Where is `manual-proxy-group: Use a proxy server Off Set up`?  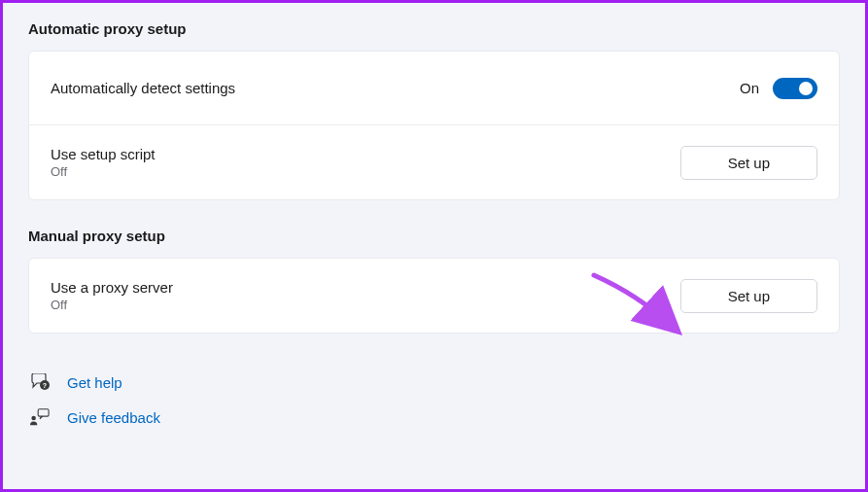
manual-proxy-group: Use a proxy server Off Set up is located at coordinates (434, 296).